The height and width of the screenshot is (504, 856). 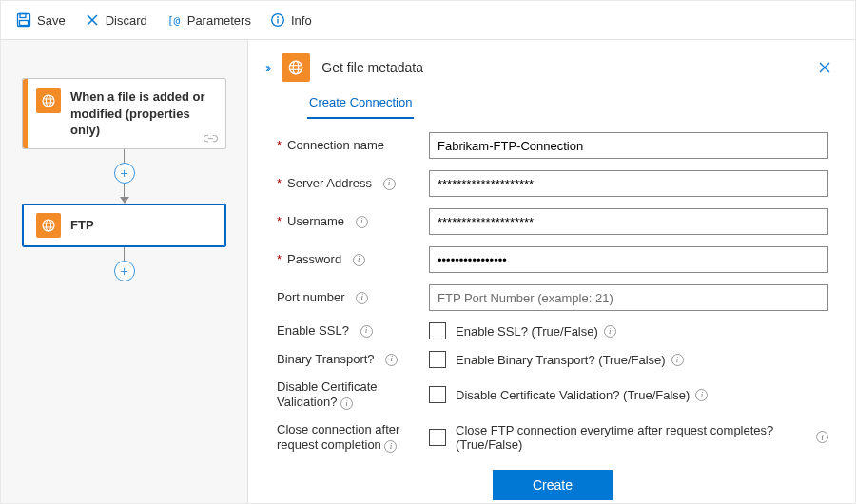 What do you see at coordinates (353, 437) in the screenshot?
I see `close-conn-label: Close connection after request completio…` at bounding box center [353, 437].